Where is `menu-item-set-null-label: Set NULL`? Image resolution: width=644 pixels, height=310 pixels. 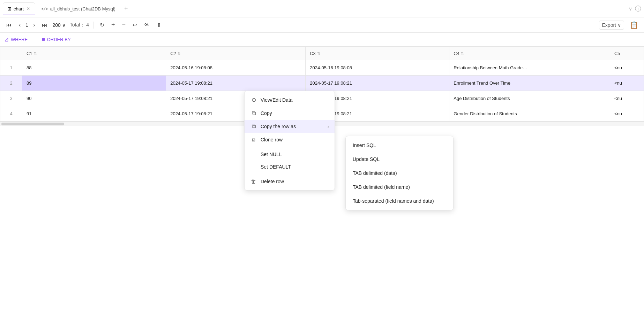 menu-item-set-null-label: Set NULL is located at coordinates (295, 154).